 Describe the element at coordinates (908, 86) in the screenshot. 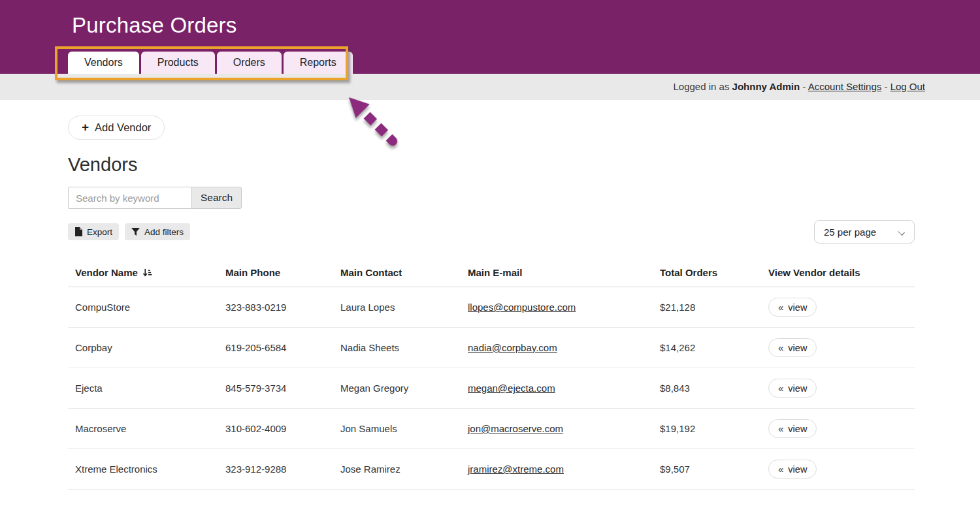

I see `log-out-link: Log Out` at that location.